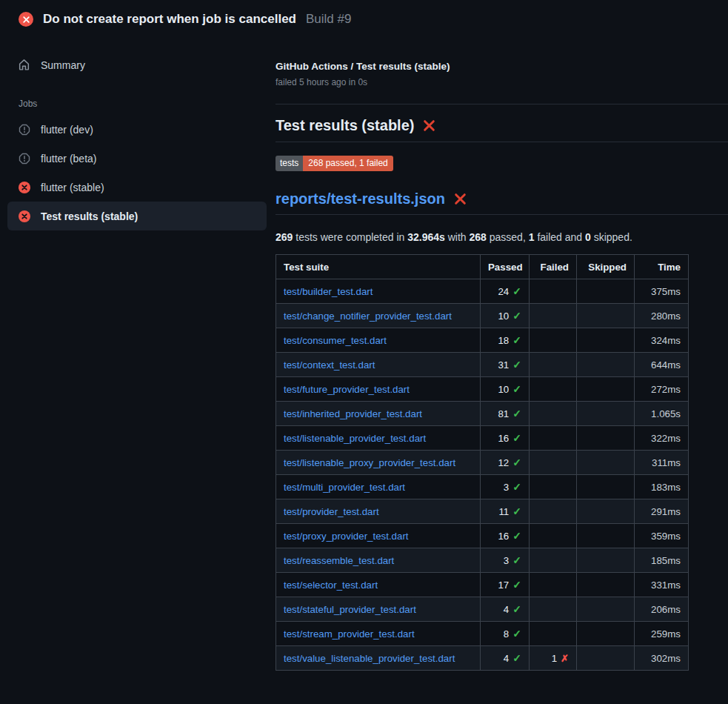  Describe the element at coordinates (364, 18) in the screenshot. I see `page-header: Do not create report when job is cancell…` at that location.